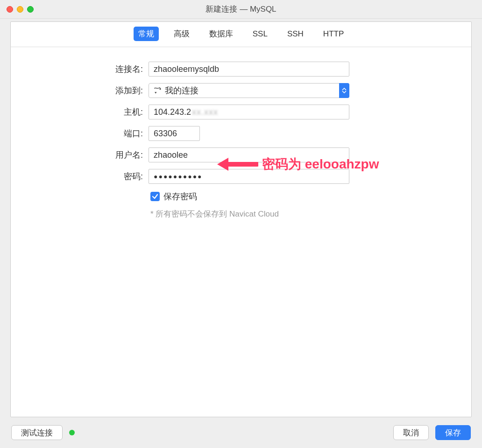 The width and height of the screenshot is (482, 448). Describe the element at coordinates (241, 112) in the screenshot. I see `row-host: 主机: 104.243.2 xx.xxx` at that location.